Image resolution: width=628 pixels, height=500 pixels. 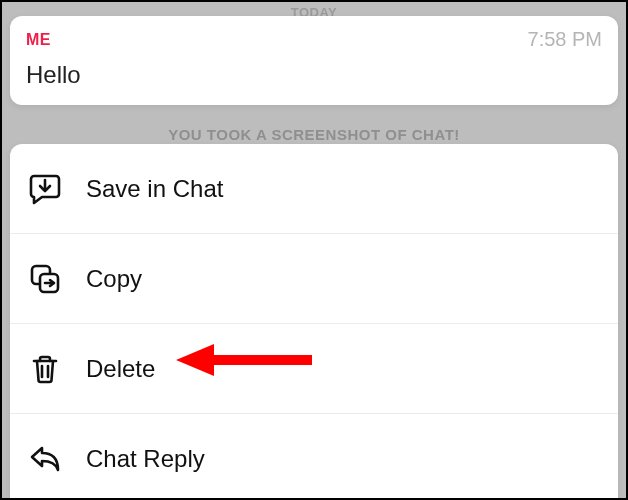 What do you see at coordinates (314, 75) in the screenshot?
I see `message-body: Hello` at bounding box center [314, 75].